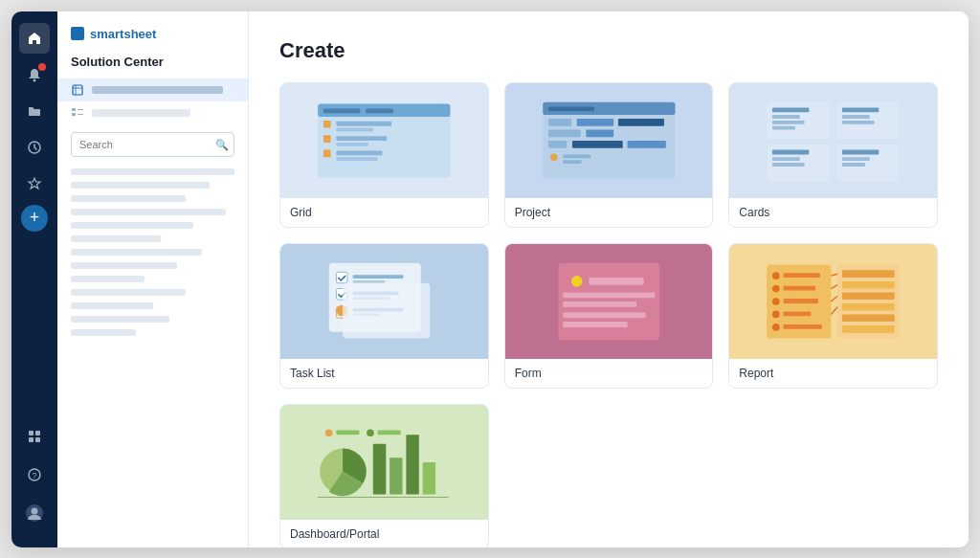 This screenshot has height=558, width=980. Describe the element at coordinates (385, 155) in the screenshot. I see `card-grid: Grid` at that location.